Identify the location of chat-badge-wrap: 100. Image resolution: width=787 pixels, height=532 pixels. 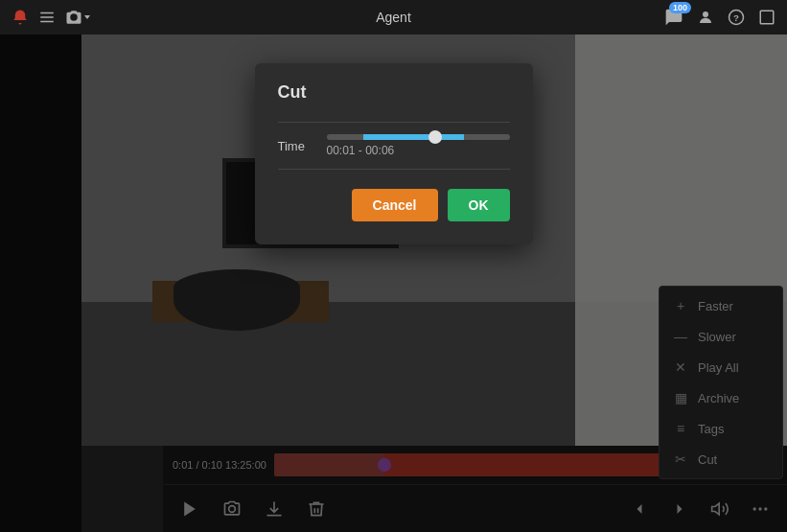
(674, 17).